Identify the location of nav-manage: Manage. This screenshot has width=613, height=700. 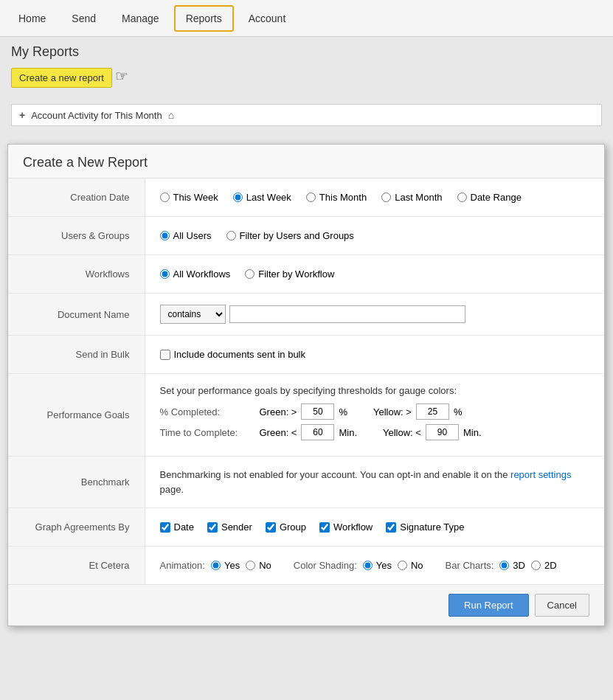
(140, 18).